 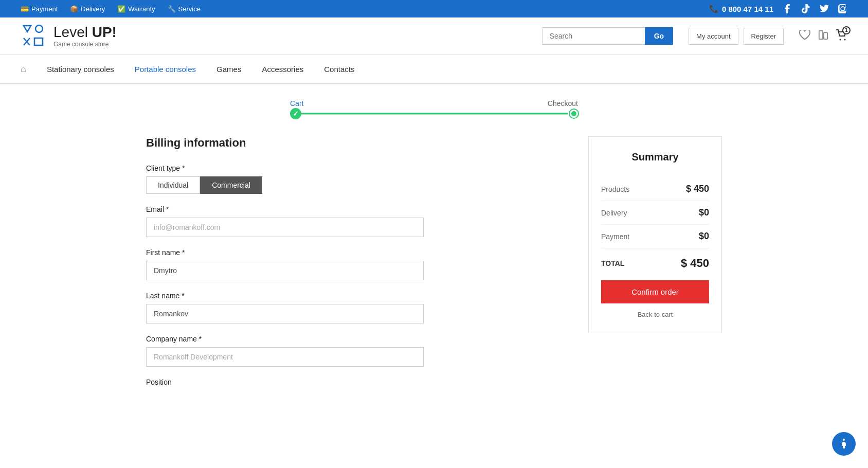 I want to click on client-type-toggle: Individual Commercial, so click(x=357, y=185).